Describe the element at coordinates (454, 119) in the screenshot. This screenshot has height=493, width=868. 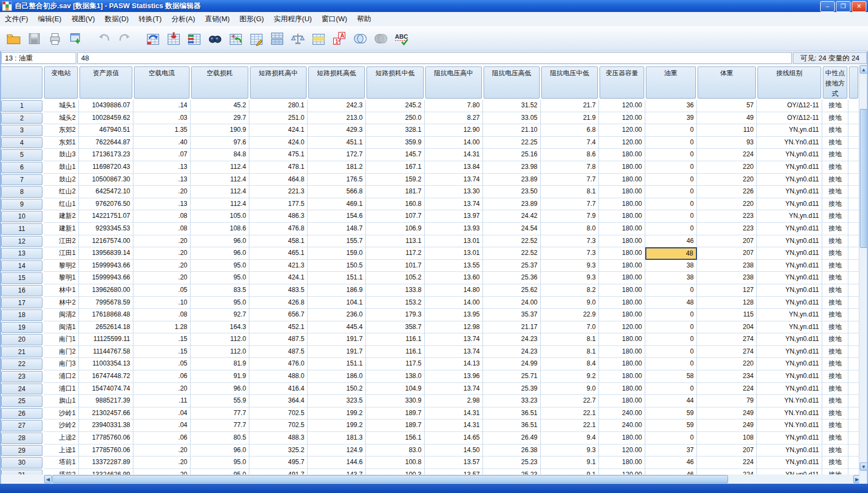
I see `cell: 8.27` at that location.